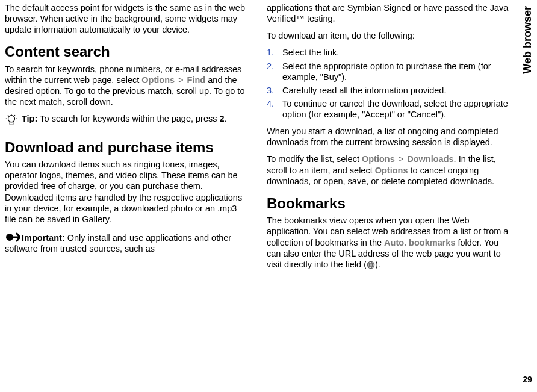  I want to click on bookmarks-heading: Bookmarks, so click(389, 204).